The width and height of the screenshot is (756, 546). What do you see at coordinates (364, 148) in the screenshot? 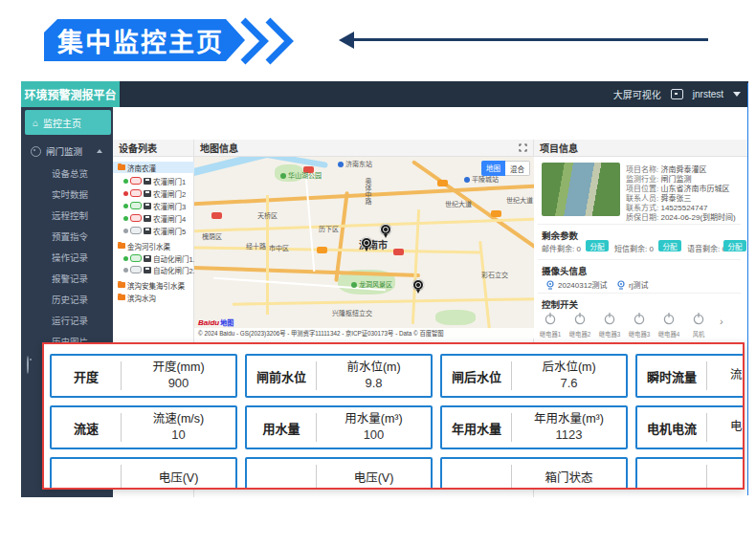
I see `map-panel-header: 地图信息` at bounding box center [364, 148].